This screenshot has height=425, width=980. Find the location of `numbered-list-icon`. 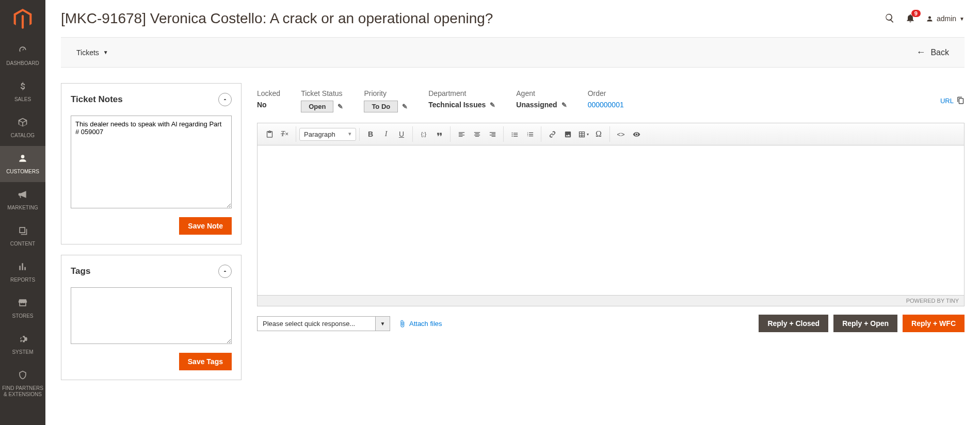

numbered-list-icon is located at coordinates (530, 134).